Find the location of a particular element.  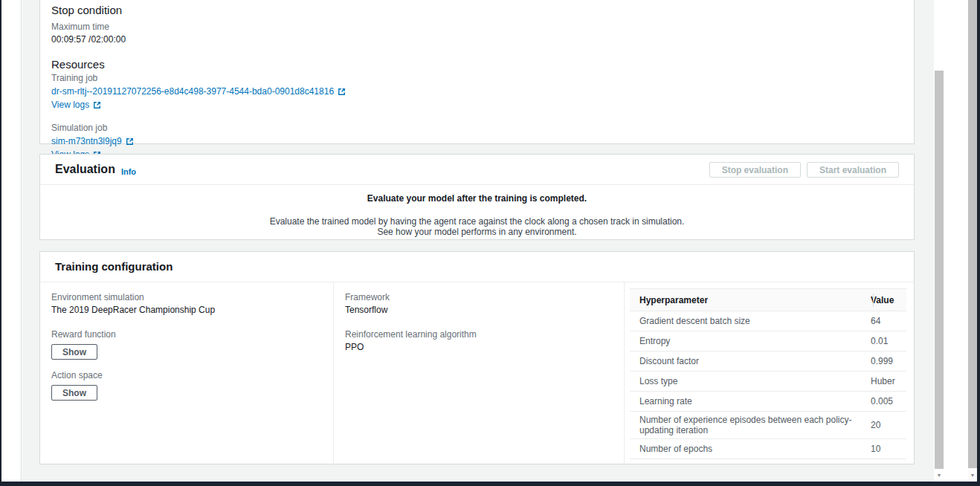

column-divider is located at coordinates (873, 300).